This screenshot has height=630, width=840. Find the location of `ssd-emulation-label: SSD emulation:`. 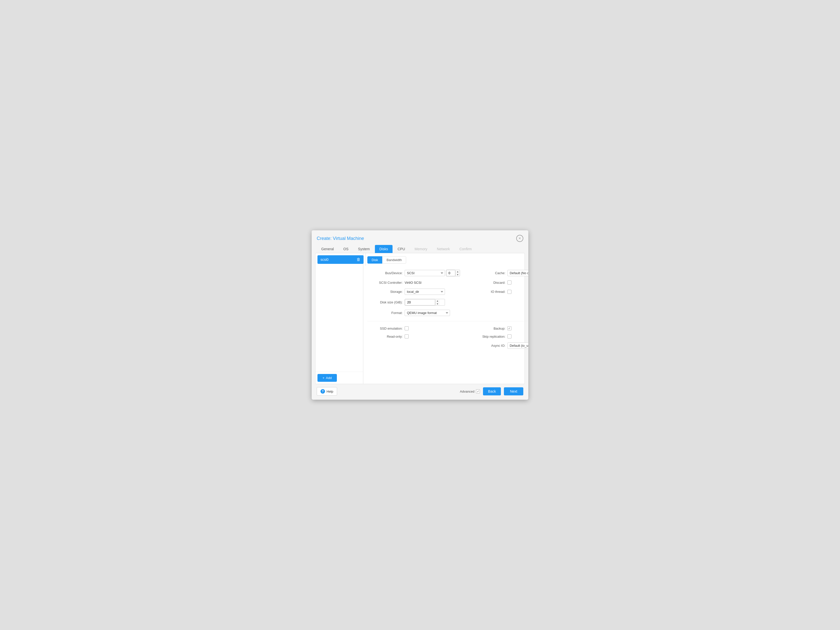

ssd-emulation-label: SSD emulation: is located at coordinates (385, 328).